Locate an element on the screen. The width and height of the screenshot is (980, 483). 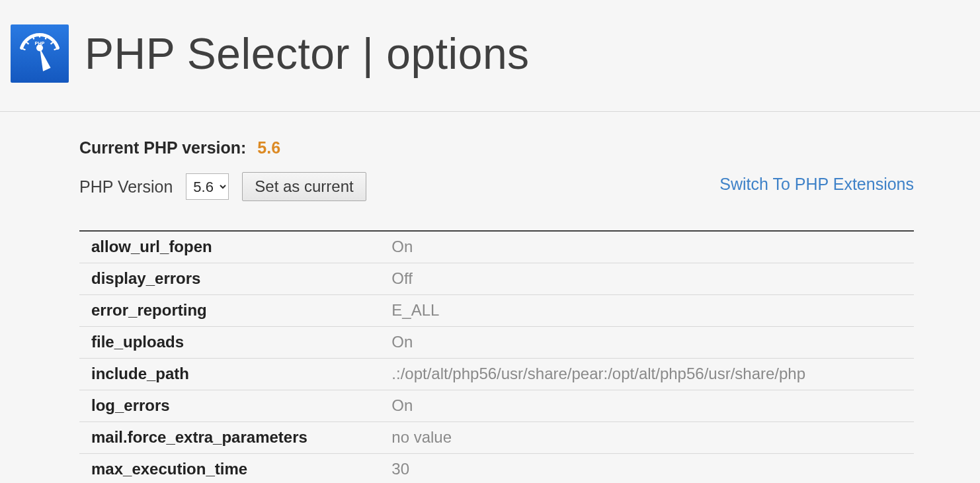
option-value: E_ALL is located at coordinates (647, 311).